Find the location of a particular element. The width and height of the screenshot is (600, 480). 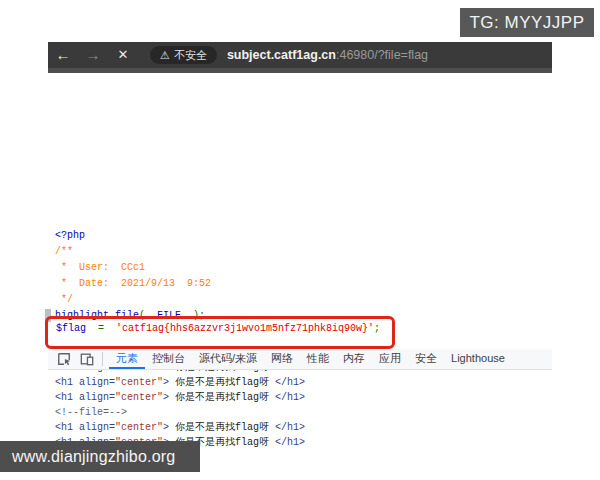

back-icon: ← is located at coordinates (63, 55).